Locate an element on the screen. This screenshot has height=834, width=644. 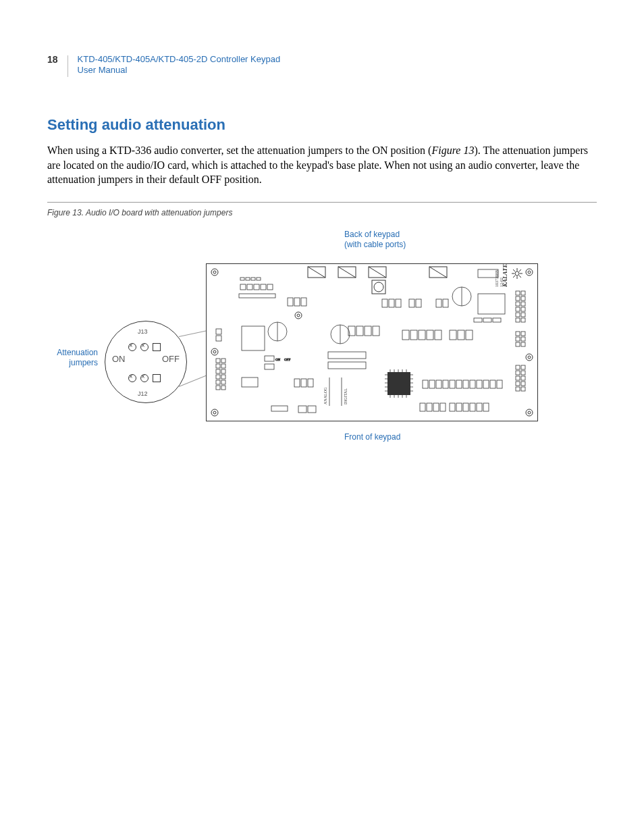
pcb-svg: ON OFF is located at coordinates (372, 342).